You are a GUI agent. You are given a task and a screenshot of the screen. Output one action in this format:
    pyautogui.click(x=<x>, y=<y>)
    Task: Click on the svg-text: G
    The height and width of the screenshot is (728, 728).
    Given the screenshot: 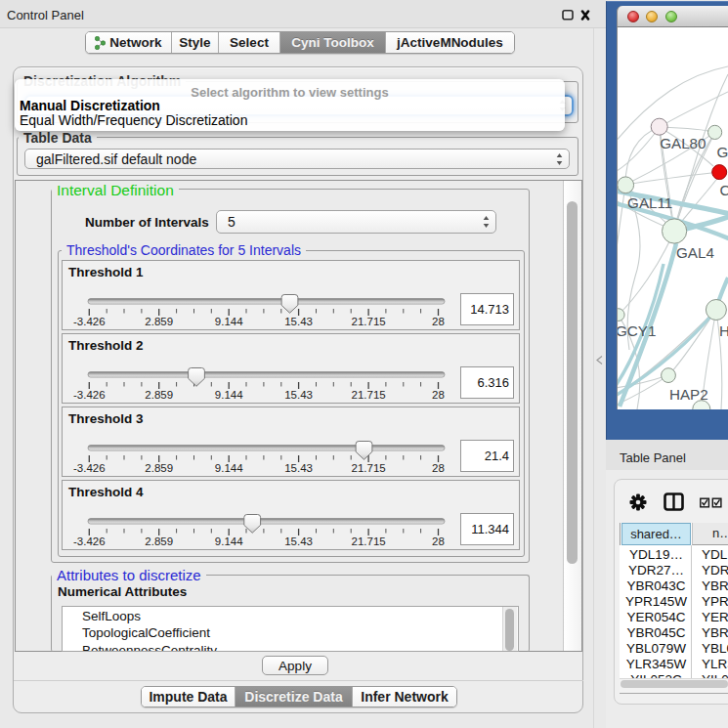 What is the action you would take?
    pyautogui.click(x=723, y=152)
    